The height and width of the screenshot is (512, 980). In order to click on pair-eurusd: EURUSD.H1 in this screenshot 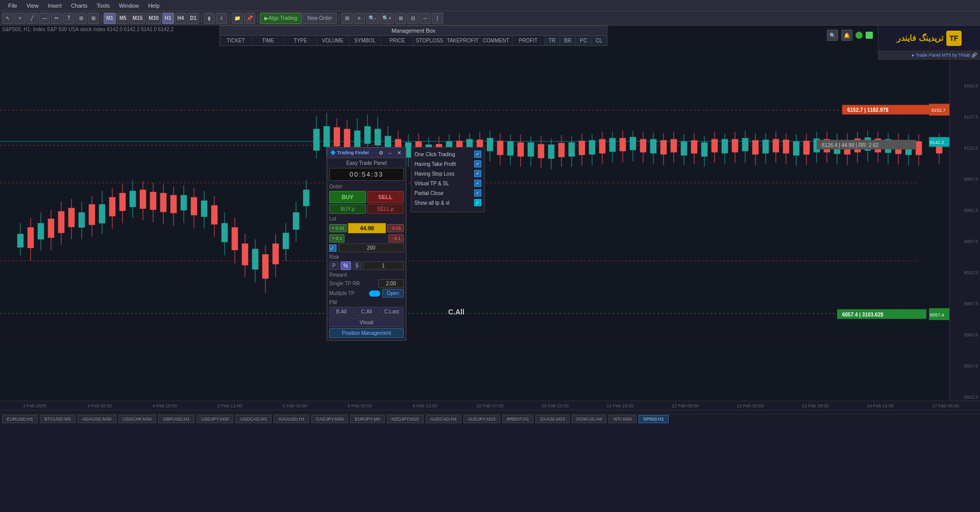, I will do `click(20, 419)`.